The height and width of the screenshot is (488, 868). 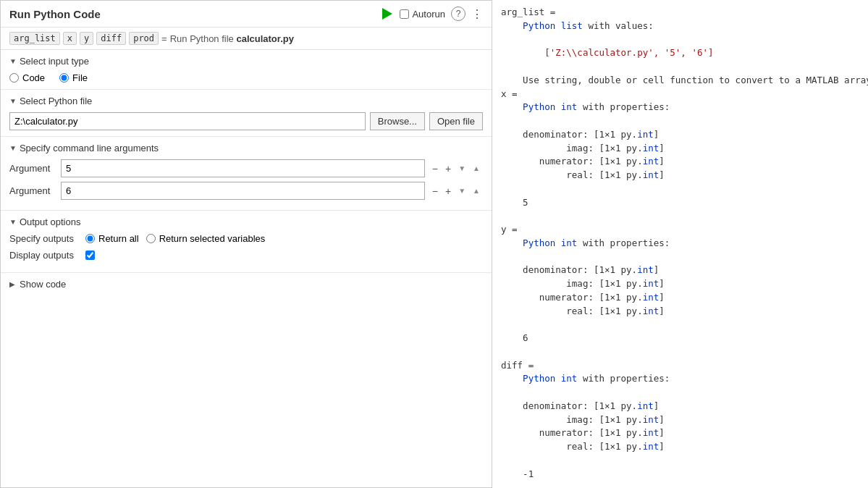 I want to click on var-badge-prod: prod, so click(x=143, y=38).